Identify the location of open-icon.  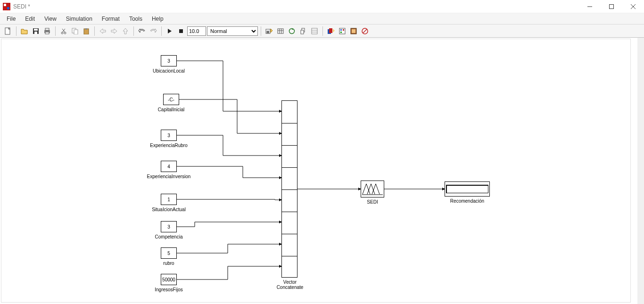
(25, 31).